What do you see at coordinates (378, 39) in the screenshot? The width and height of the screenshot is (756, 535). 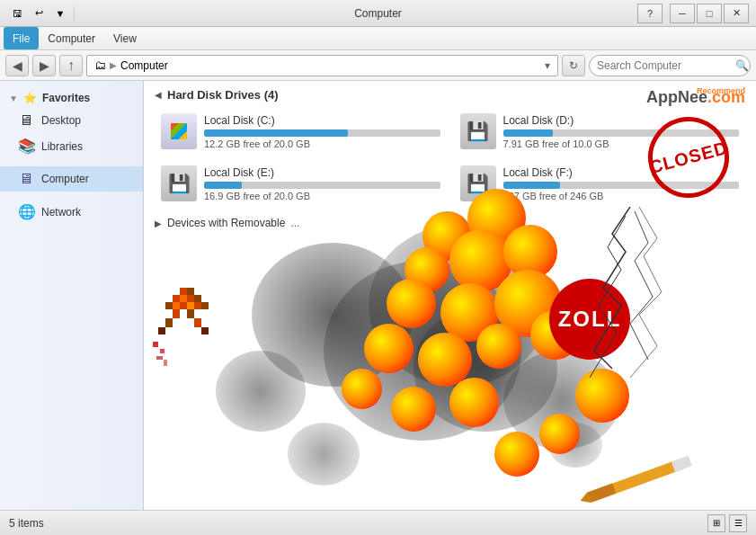 I see `menu-bar: File Computer View` at bounding box center [378, 39].